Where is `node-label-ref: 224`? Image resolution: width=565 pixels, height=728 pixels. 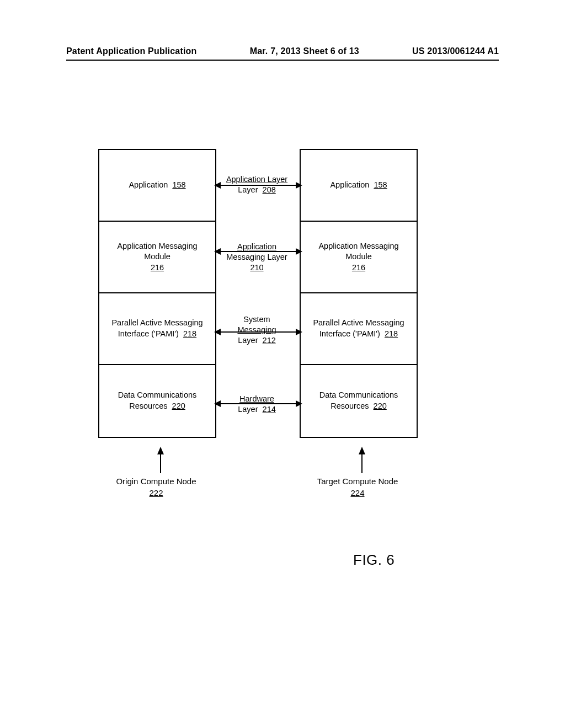
node-label-ref: 224 is located at coordinates (358, 493).